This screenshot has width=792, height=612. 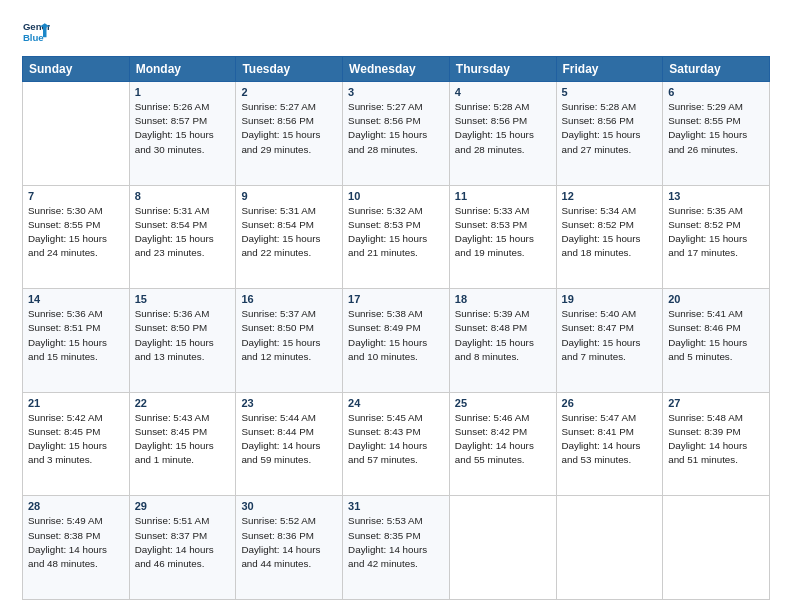 What do you see at coordinates (76, 336) in the screenshot?
I see `day-info: Sunrise: 5:36 AMSunset: 8:51 PMDaylight:…` at bounding box center [76, 336].